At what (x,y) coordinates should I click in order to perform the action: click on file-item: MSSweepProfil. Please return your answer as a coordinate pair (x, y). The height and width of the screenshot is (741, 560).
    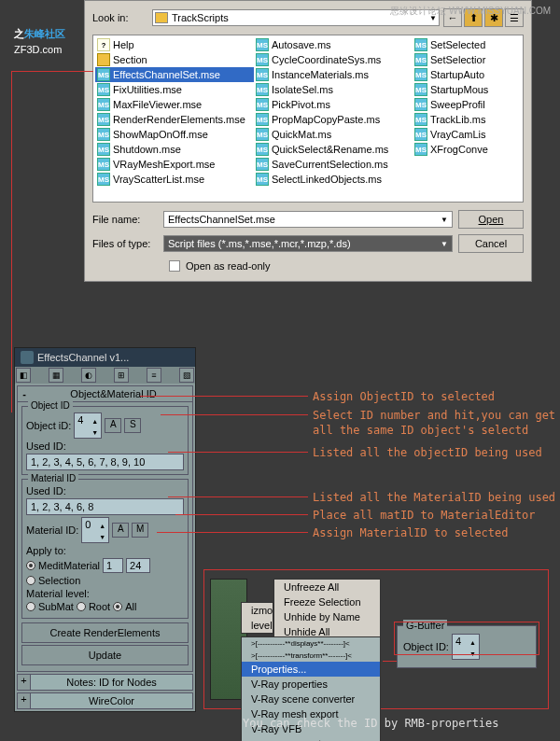
    Looking at the image, I should click on (469, 105).